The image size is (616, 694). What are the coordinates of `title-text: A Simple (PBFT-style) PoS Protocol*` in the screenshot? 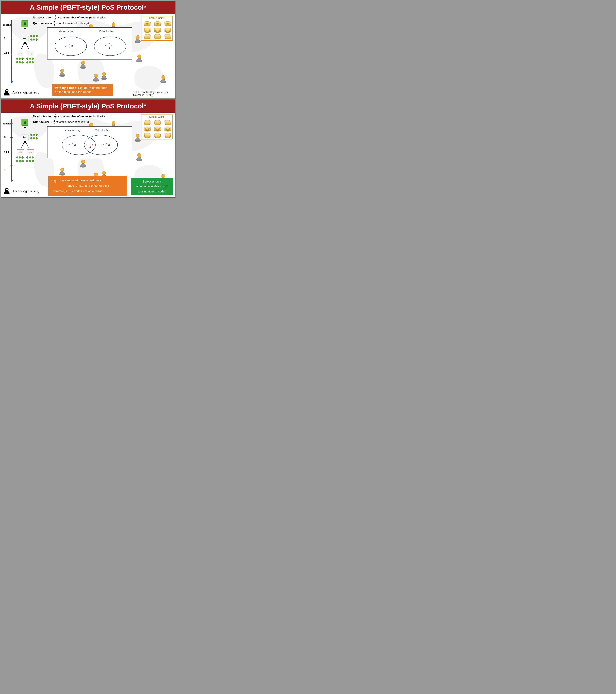 It's located at (88, 7).